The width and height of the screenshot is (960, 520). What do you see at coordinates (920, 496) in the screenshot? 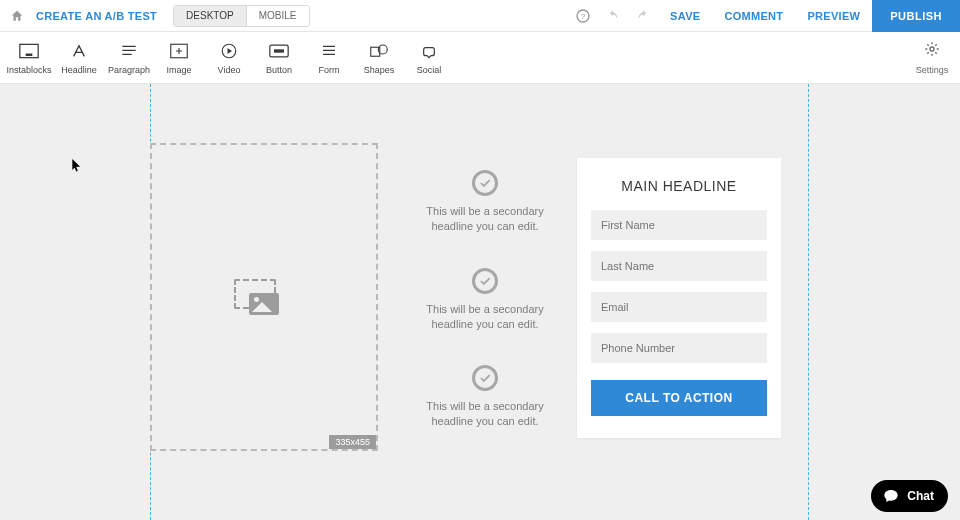
I see `chat-label: Chat` at bounding box center [920, 496].